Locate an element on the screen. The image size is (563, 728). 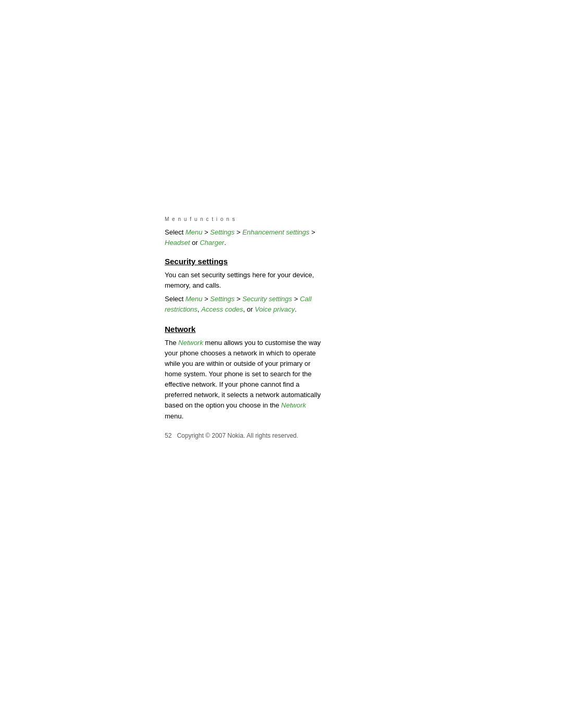
or-text: or is located at coordinates (195, 243).